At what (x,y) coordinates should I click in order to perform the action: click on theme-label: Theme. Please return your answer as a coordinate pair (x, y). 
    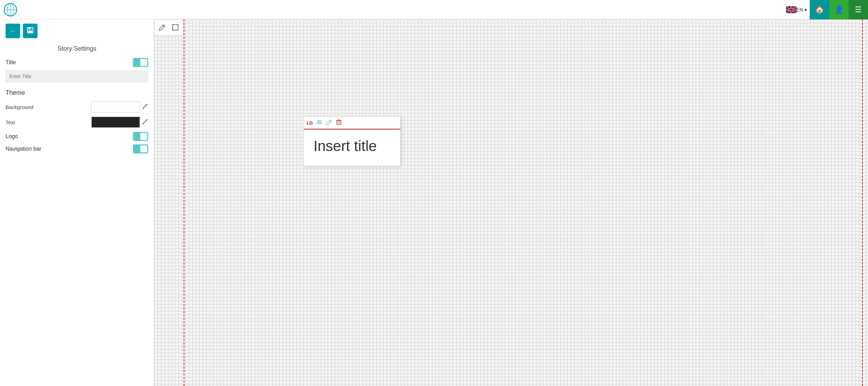
    Looking at the image, I should click on (77, 93).